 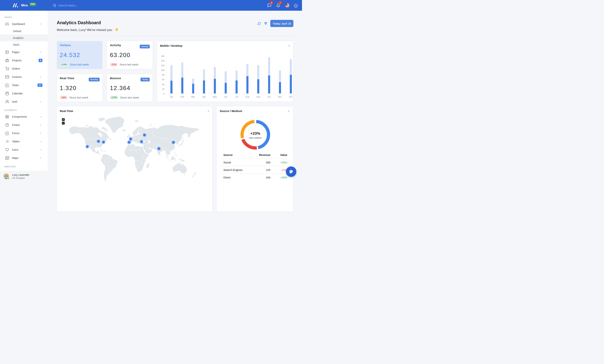 I want to click on svg-text: Jul, so click(x=237, y=97).